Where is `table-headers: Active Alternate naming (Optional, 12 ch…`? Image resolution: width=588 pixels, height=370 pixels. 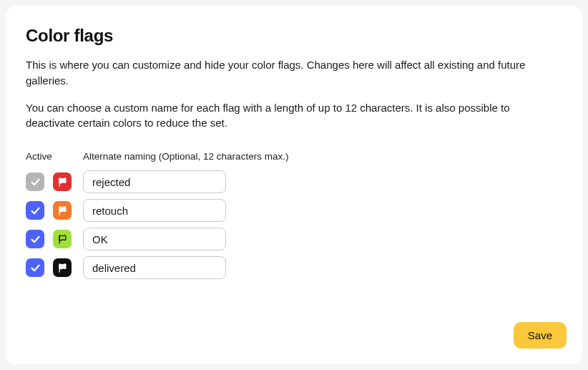
table-headers: Active Alternate naming (Optional, 12 ch… is located at coordinates (294, 156).